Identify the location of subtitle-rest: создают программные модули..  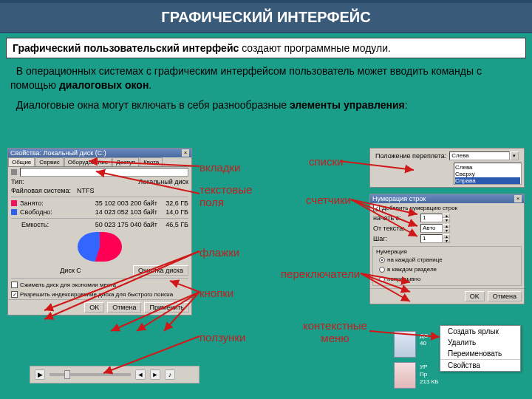
(315, 48).